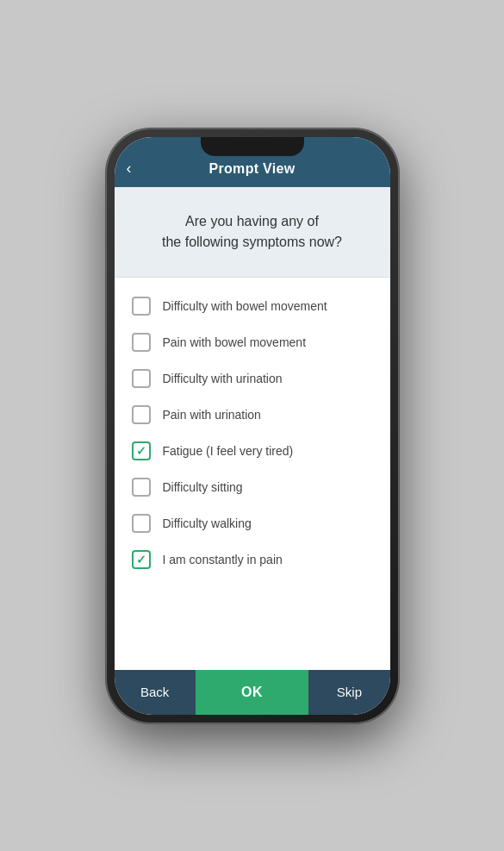 This screenshot has width=504, height=851. Describe the element at coordinates (252, 415) in the screenshot. I see `list-item-urination_pain: Pain with urination` at that location.